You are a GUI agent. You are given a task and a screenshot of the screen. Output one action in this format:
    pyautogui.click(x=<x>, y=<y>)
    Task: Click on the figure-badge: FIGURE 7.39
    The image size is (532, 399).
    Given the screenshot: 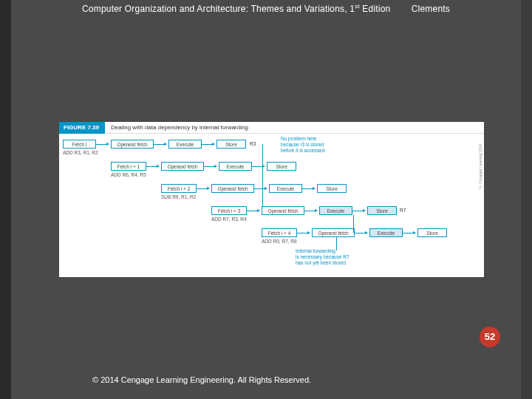 What is the action you would take?
    pyautogui.click(x=82, y=128)
    